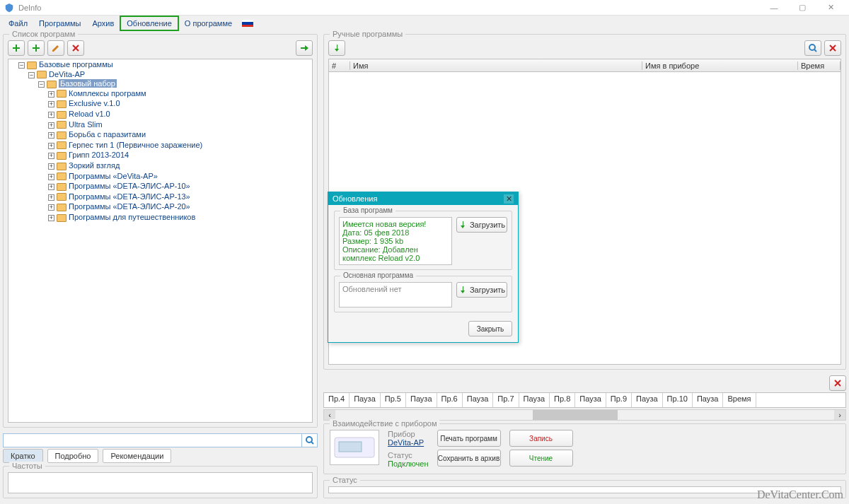 This screenshot has height=504, width=849. Describe the element at coordinates (94, 165) in the screenshot. I see `tree-item: Зоркий взгляд` at that location.